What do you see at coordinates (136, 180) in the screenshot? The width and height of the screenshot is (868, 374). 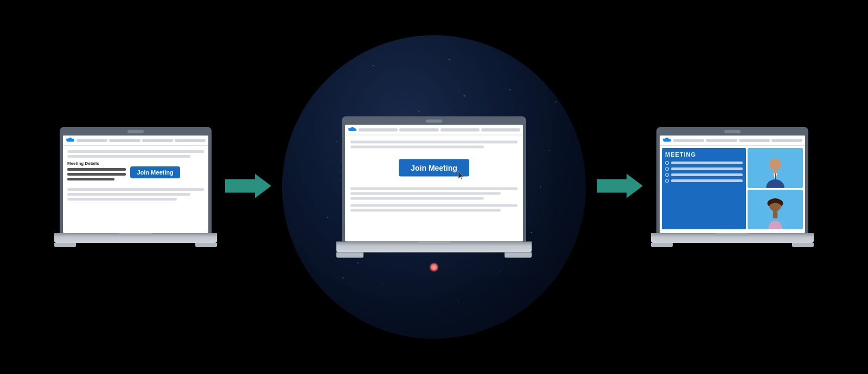 I see `laptop-left-screen-wrapper: Meeting Details Join Meeting` at bounding box center [136, 180].